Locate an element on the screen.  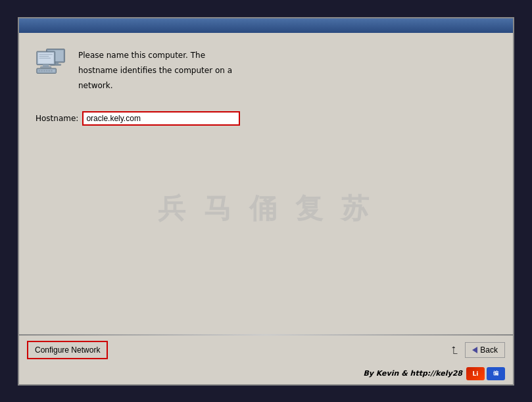
back-label: Back is located at coordinates (489, 350).